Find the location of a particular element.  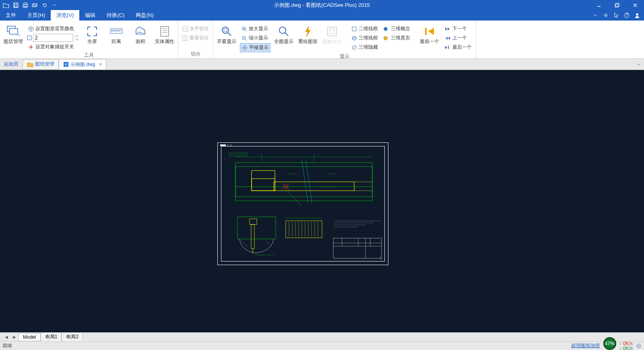

save-icon is located at coordinates (16, 5).